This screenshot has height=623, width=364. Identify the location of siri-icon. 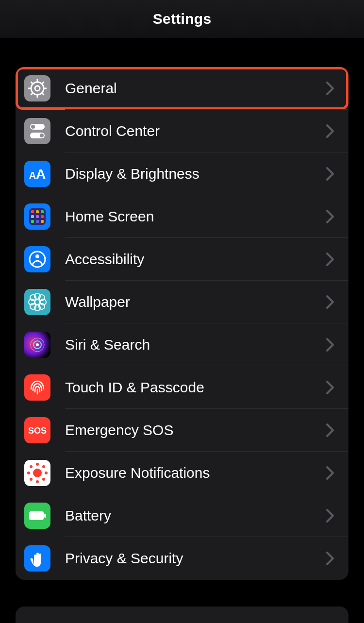
(37, 345).